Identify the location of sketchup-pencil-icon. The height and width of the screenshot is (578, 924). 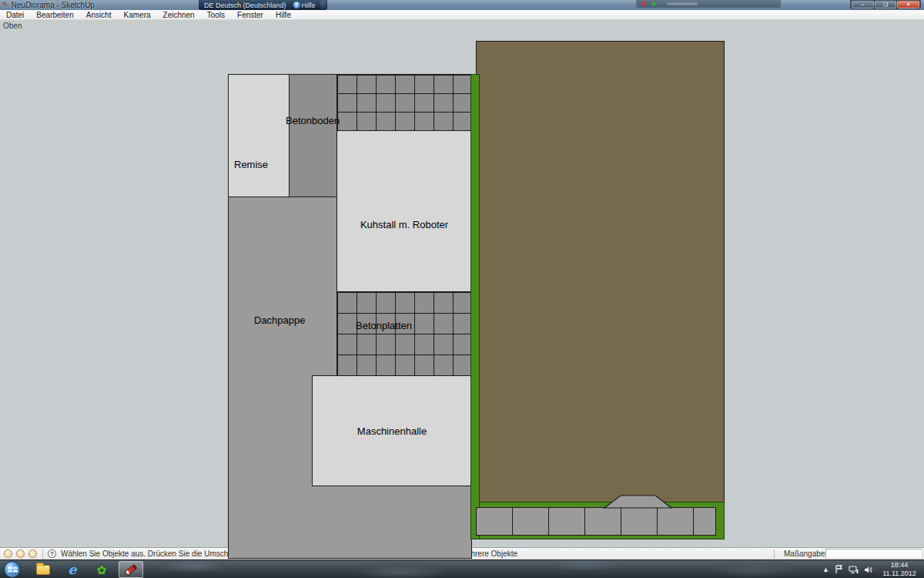
(131, 569).